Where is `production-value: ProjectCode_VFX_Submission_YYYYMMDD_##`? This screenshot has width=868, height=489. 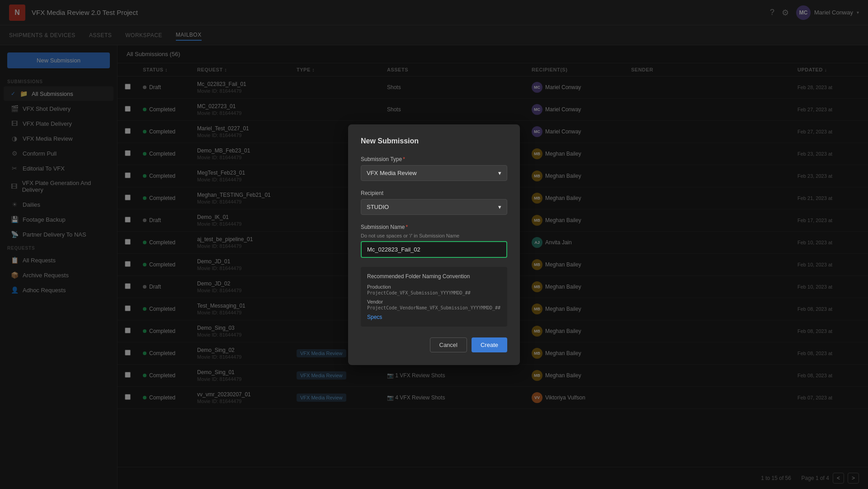
production-value: ProjectCode_VFX_Submission_YYYYMMDD_## is located at coordinates (434, 293).